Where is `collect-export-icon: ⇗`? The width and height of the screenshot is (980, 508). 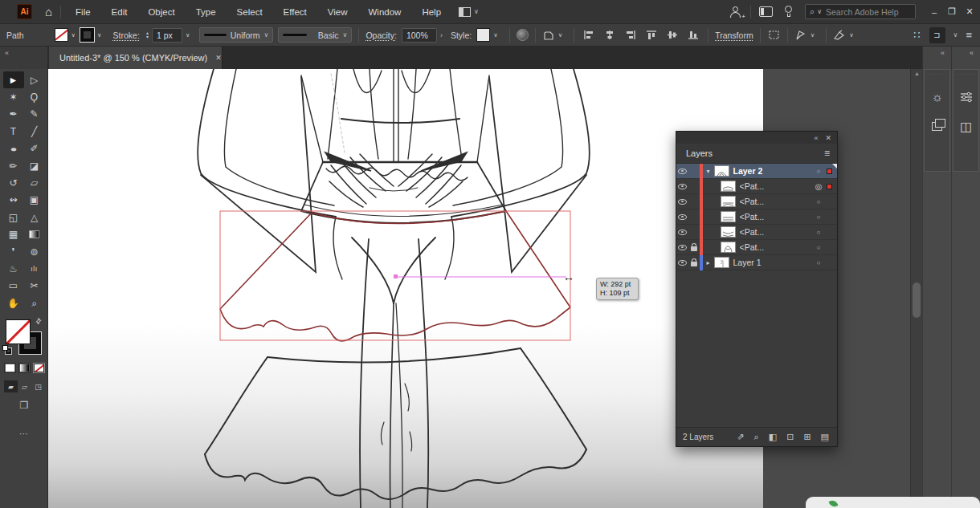 collect-export-icon: ⇗ is located at coordinates (741, 437).